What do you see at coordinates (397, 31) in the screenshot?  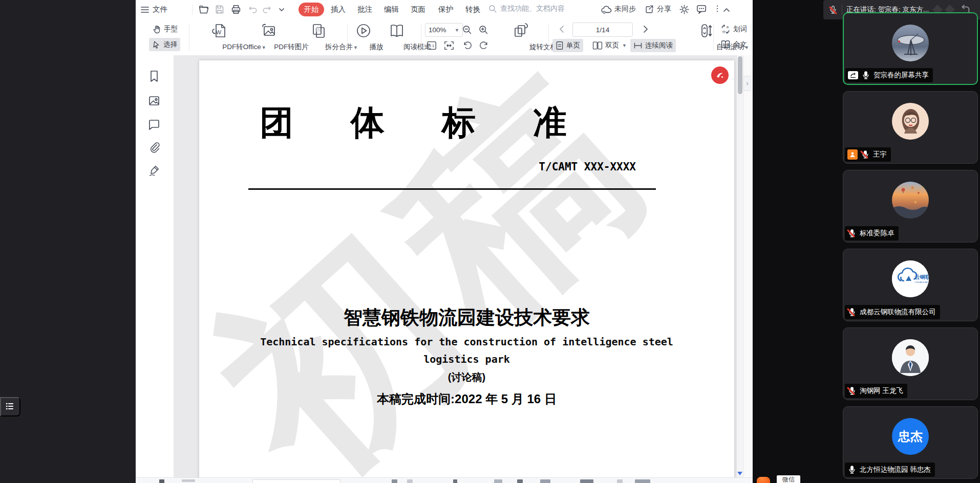 I see `read-mode-icon` at bounding box center [397, 31].